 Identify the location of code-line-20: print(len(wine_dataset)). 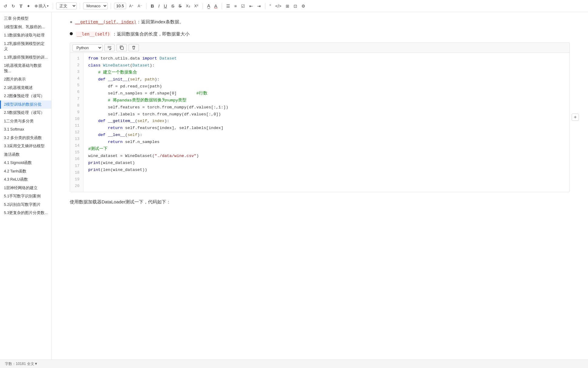
(326, 170).